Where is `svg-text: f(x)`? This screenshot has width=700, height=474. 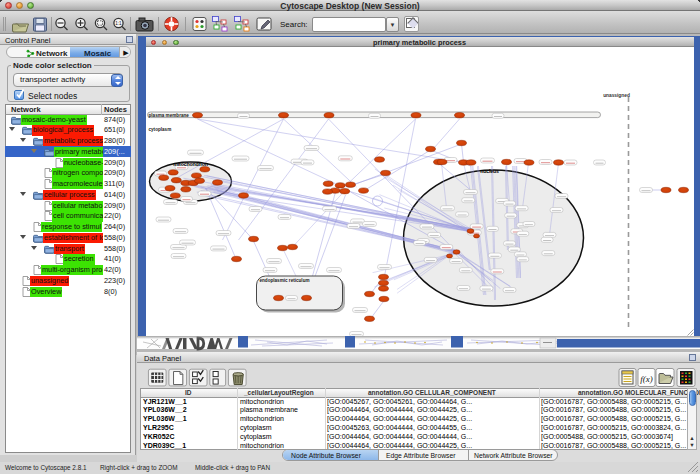 svg-text: f(x) is located at coordinates (646, 379).